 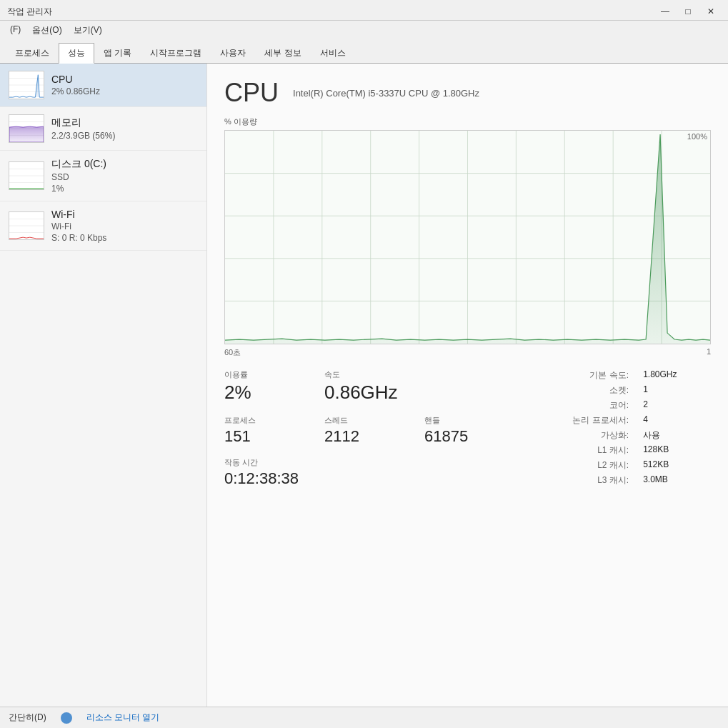 What do you see at coordinates (460, 430) in the screenshot?
I see `stat-handle: 핸들 61875` at bounding box center [460, 430].